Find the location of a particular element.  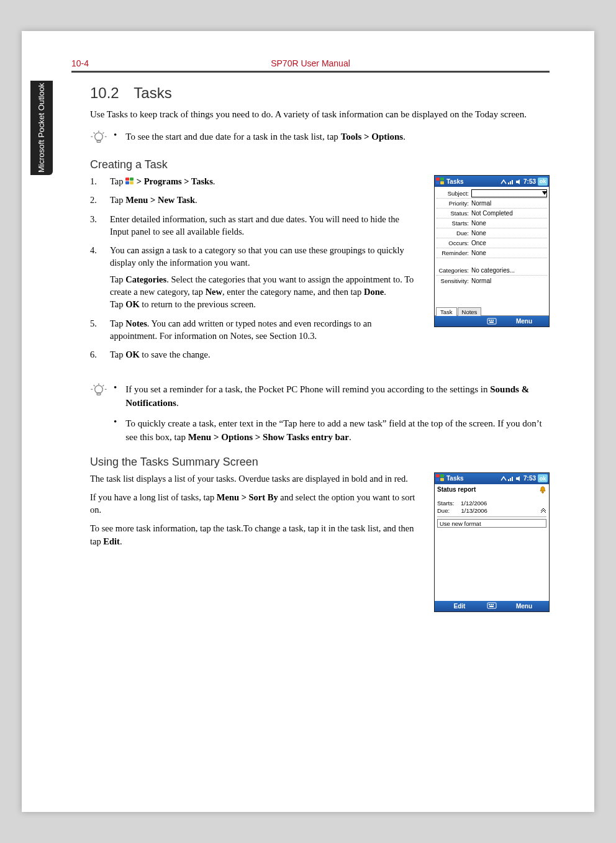

summary-due-label: Due: is located at coordinates (443, 510).